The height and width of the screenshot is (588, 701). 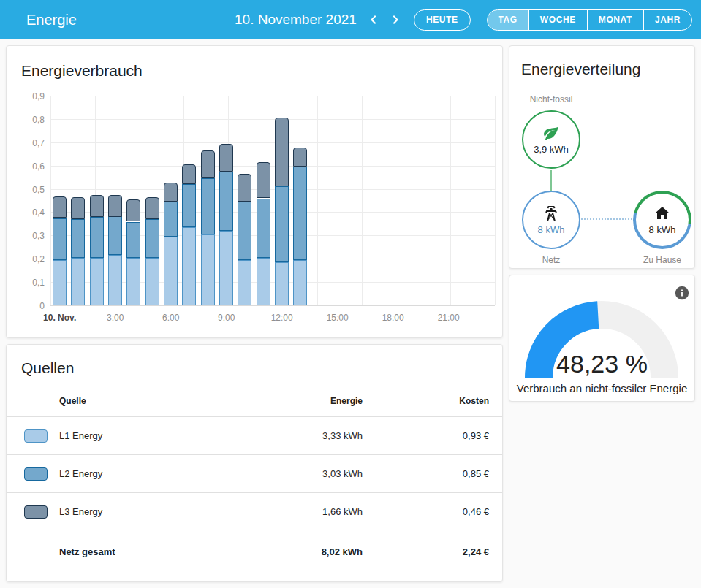 What do you see at coordinates (395, 20) in the screenshot?
I see `next-period-button` at bounding box center [395, 20].